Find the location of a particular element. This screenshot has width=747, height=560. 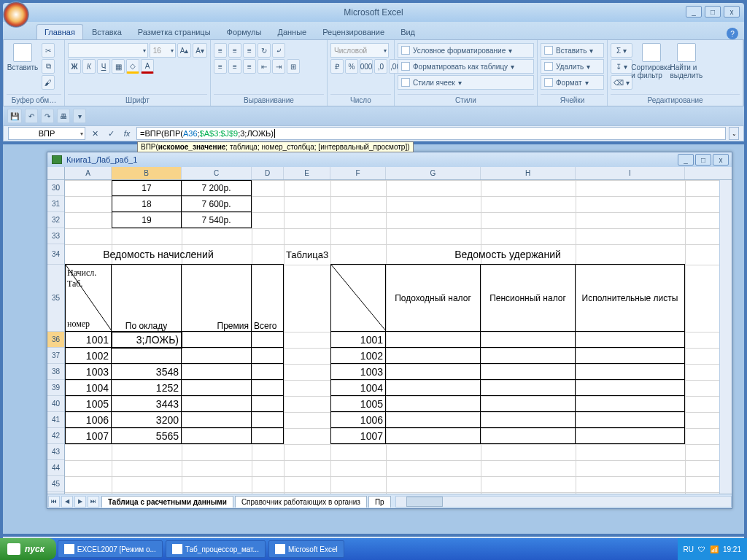

shrink-font-button: A▾ is located at coordinates (200, 50).